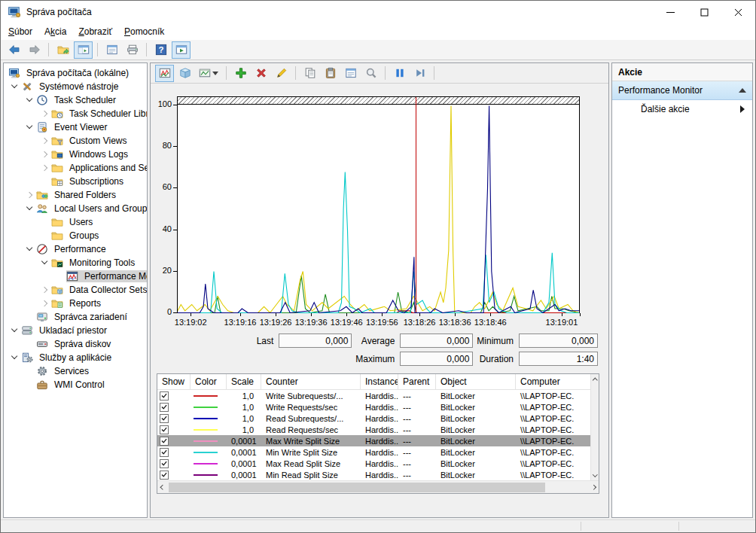 The image size is (756, 533). I want to click on tree-item-wmi-control: WMI Control, so click(75, 385).